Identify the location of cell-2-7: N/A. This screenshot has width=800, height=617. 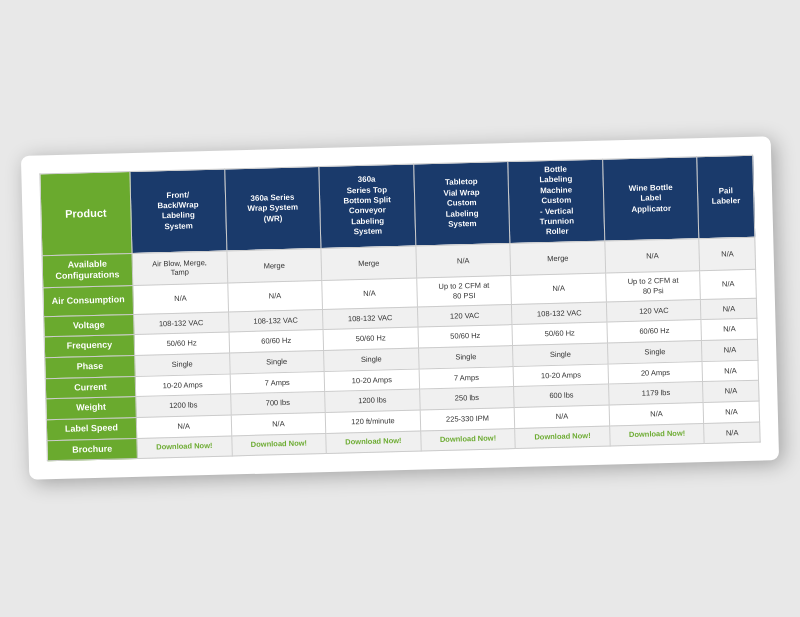
(728, 285).